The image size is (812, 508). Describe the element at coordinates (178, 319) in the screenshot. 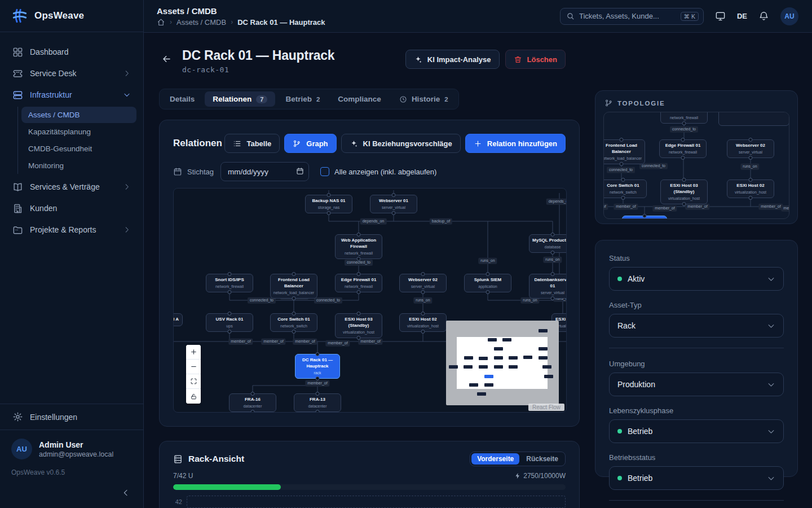

I see `graph-node-ed-a: ed A` at that location.